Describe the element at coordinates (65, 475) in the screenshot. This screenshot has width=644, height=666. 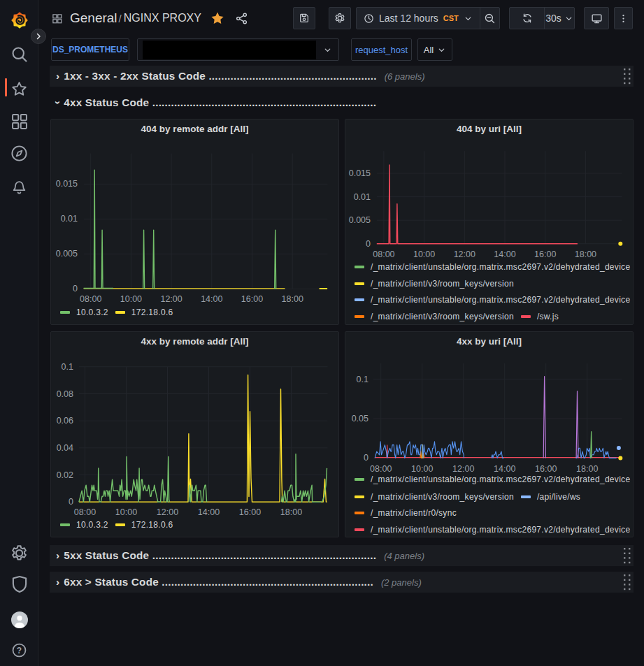
I see `svg-text: 0.02` at that location.